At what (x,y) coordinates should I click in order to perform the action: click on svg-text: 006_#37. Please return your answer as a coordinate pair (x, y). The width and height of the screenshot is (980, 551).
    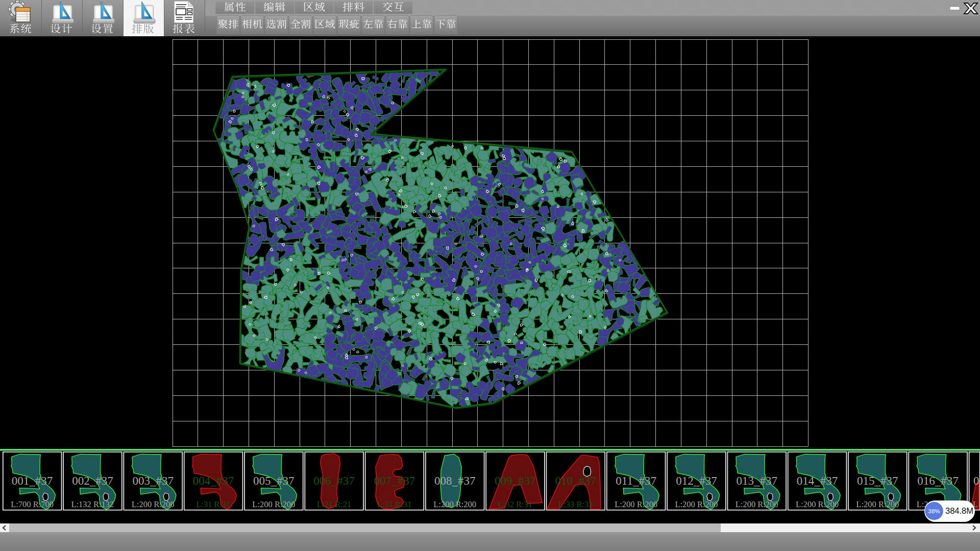
    Looking at the image, I should click on (334, 481).